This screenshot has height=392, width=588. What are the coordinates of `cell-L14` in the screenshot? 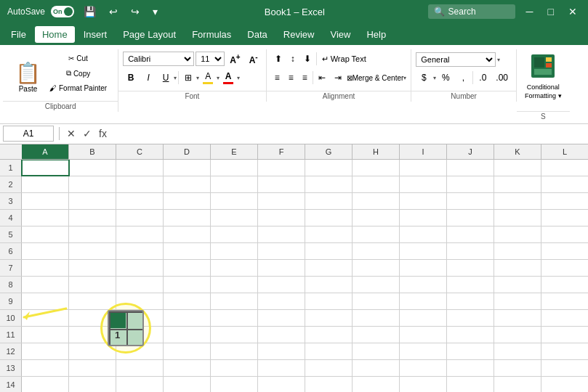 It's located at (565, 385).